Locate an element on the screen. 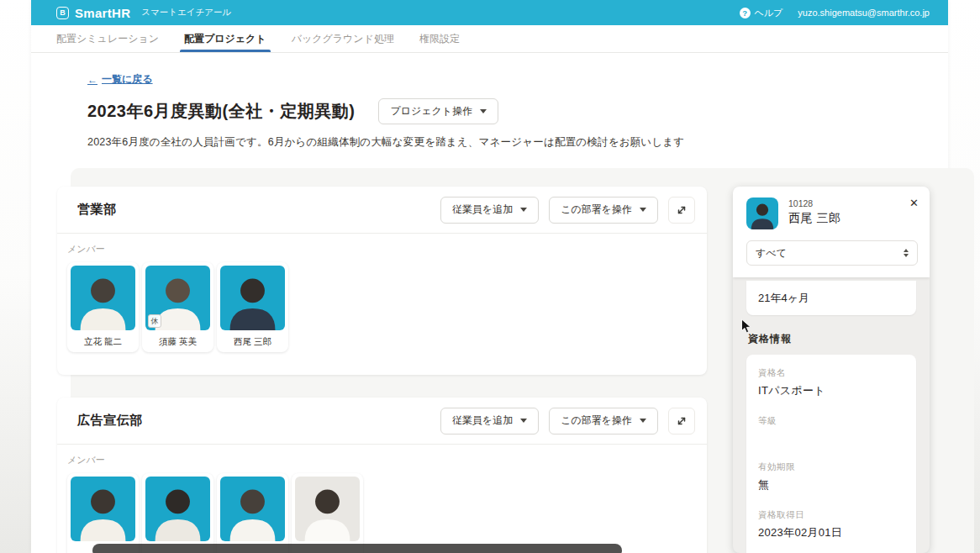 Image resolution: width=980 pixels, height=553 pixels. project-operations-button: プロジェクト操作 is located at coordinates (439, 111).